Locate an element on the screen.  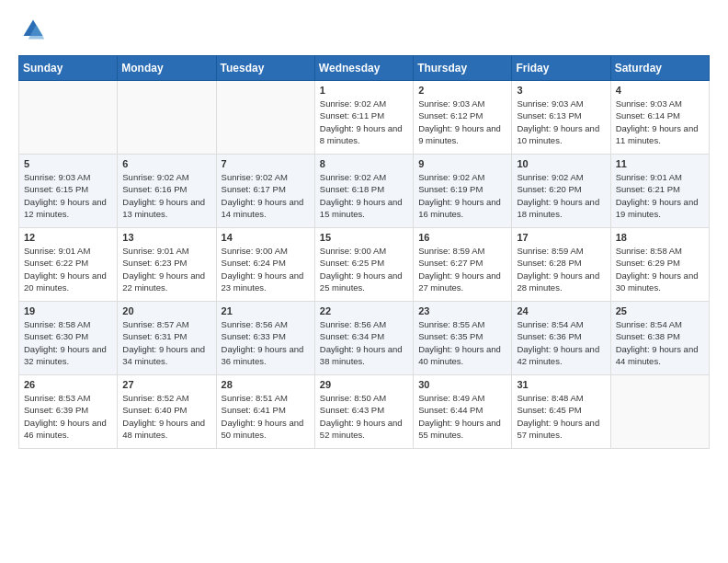
day-info: Sunrise: 8:48 AM Sunset: 6:45 PM Dayligh… is located at coordinates (561, 416).